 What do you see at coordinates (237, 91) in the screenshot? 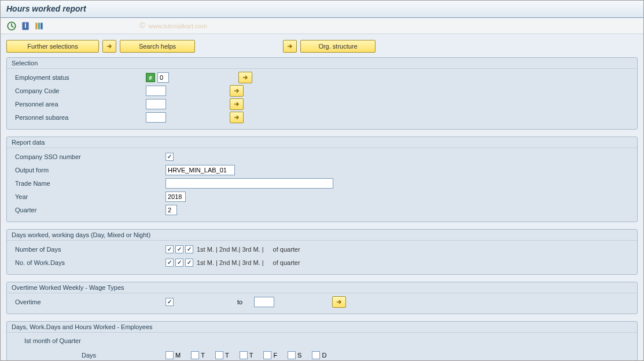
I see `company-code-multi-icon` at bounding box center [237, 91].